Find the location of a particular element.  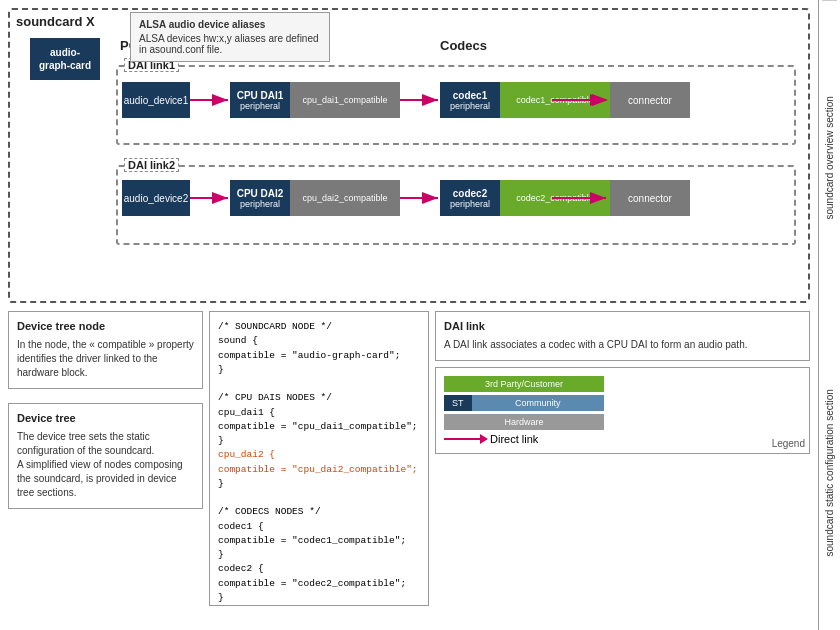

code-box: /* SOUNDCARD NODE */sound { compatible =… is located at coordinates (319, 458).